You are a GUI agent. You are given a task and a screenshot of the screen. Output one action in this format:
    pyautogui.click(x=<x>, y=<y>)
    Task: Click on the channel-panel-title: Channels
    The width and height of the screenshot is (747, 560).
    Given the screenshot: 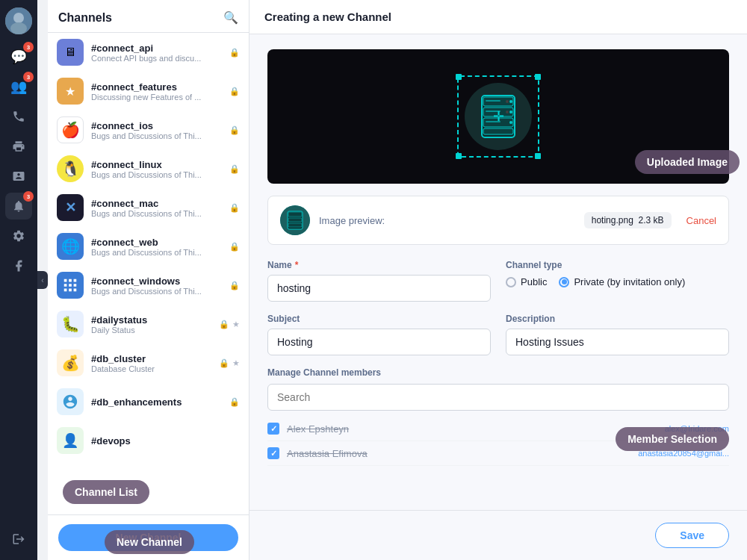 What is the action you would take?
    pyautogui.click(x=85, y=18)
    